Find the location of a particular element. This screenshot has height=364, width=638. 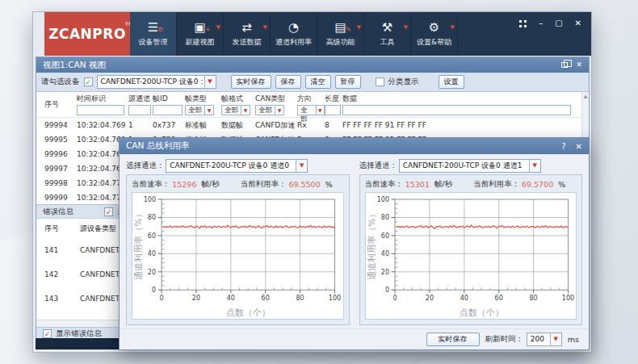

toolbar-channel-utilization: ◔ 通道利用率 is located at coordinates (294, 34).